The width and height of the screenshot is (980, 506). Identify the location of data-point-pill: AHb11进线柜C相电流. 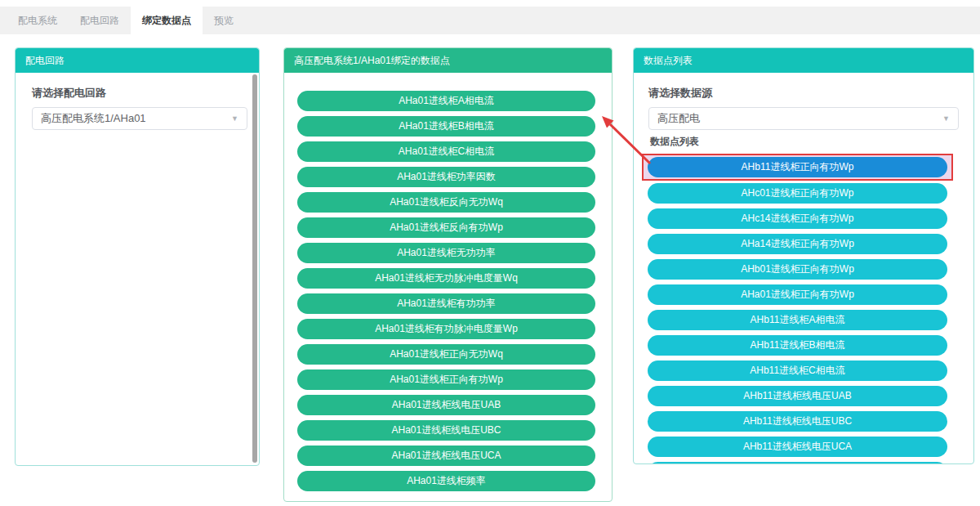
(797, 371).